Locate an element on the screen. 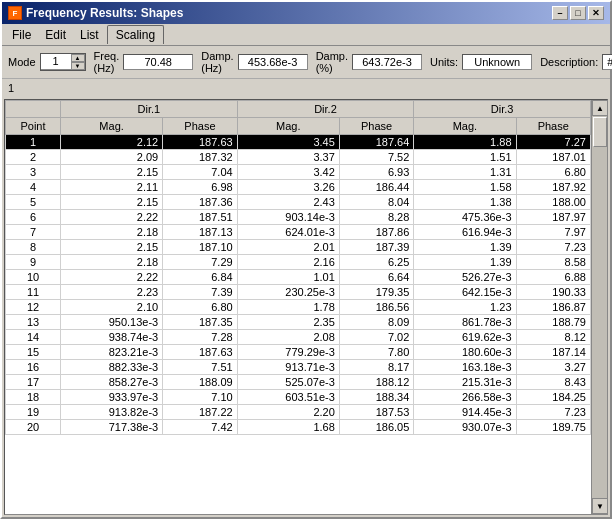 The width and height of the screenshot is (612, 519). table-cell: 2.09 is located at coordinates (112, 158).